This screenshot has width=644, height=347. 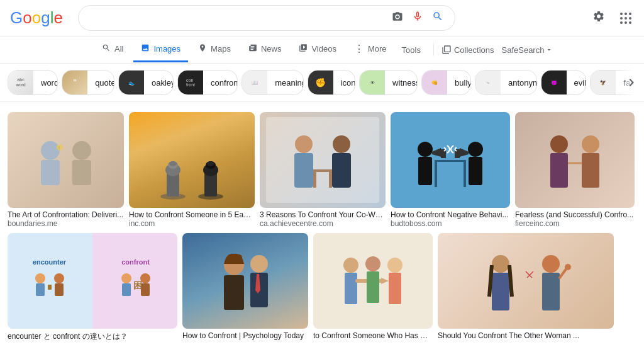 What do you see at coordinates (65, 170) in the screenshot?
I see `image-card-r1c1: ! The Art of Confrontation: Deliveri... …` at bounding box center [65, 170].